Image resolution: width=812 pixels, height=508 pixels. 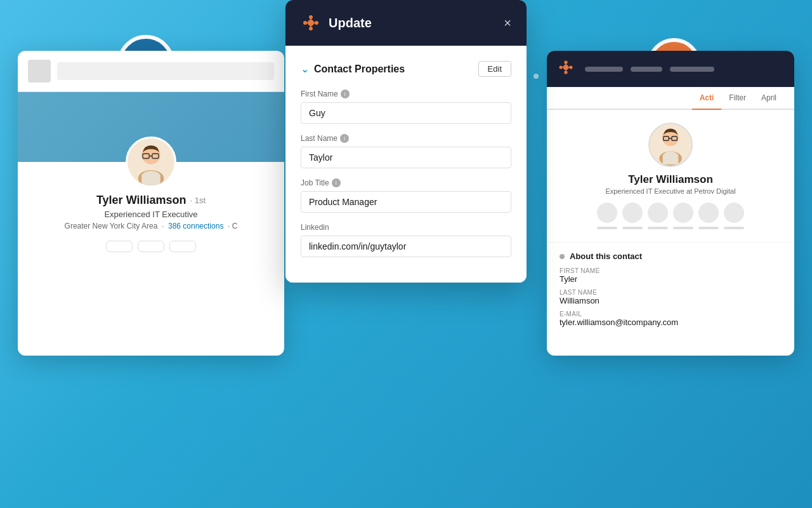 What do you see at coordinates (151, 71) in the screenshot?
I see `panel-left-header` at bounding box center [151, 71].